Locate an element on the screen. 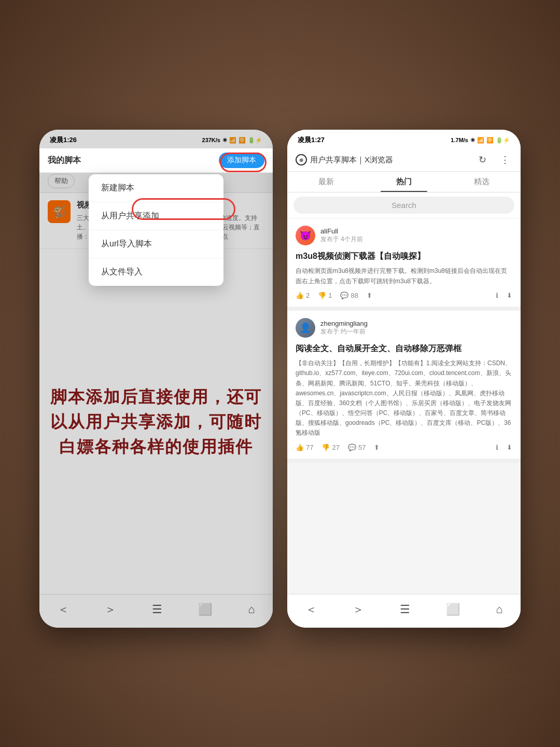 This screenshot has height=747, width=560. home-icon-2: ⌂ is located at coordinates (499, 610).